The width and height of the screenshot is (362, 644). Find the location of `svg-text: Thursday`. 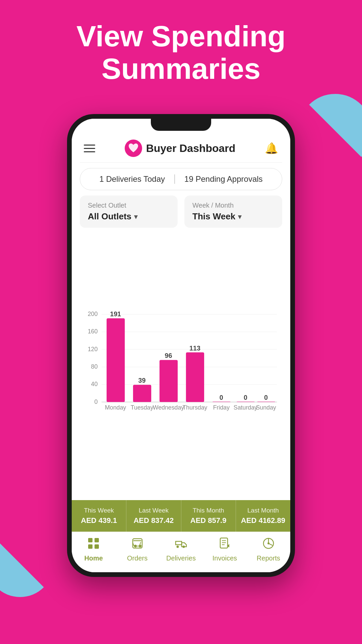

svg-text: Thursday is located at coordinates (195, 408).